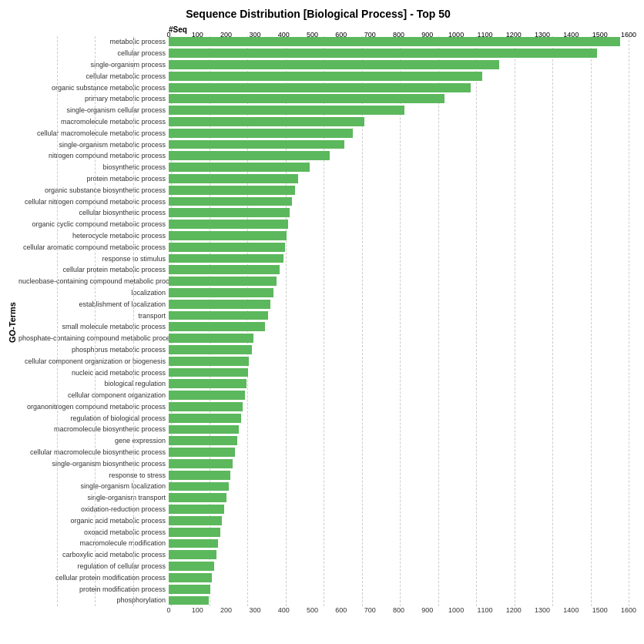 The height and width of the screenshot is (644, 644). Describe the element at coordinates (94, 304) in the screenshot. I see `bar-label: establishment of localization` at that location.